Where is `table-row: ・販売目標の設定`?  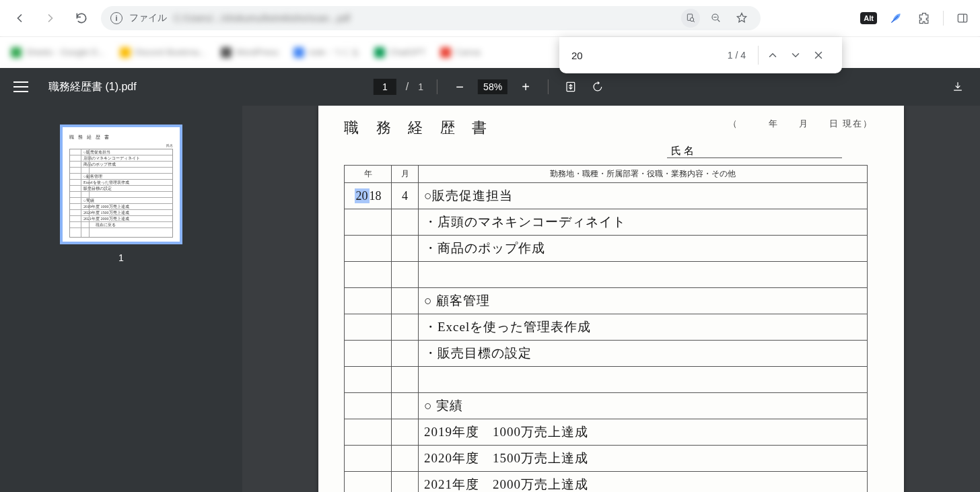
table-row: ・販売目標の設定 is located at coordinates (606, 354).